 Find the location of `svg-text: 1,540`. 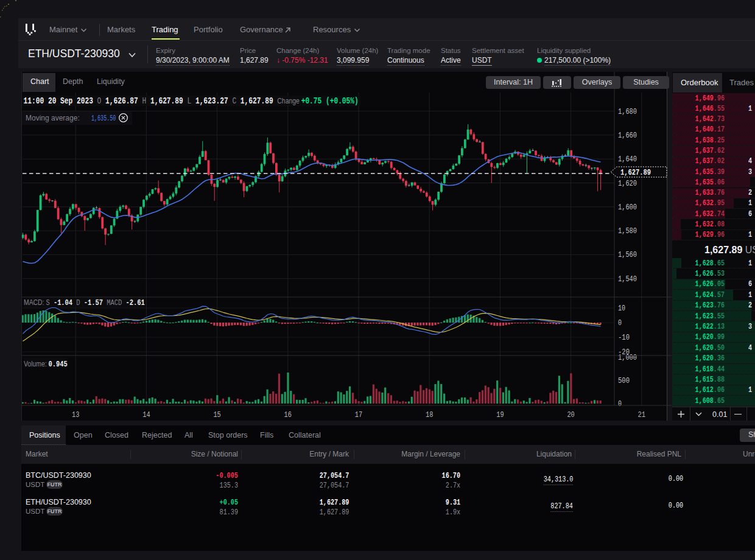

svg-text: 1,540 is located at coordinates (627, 279).